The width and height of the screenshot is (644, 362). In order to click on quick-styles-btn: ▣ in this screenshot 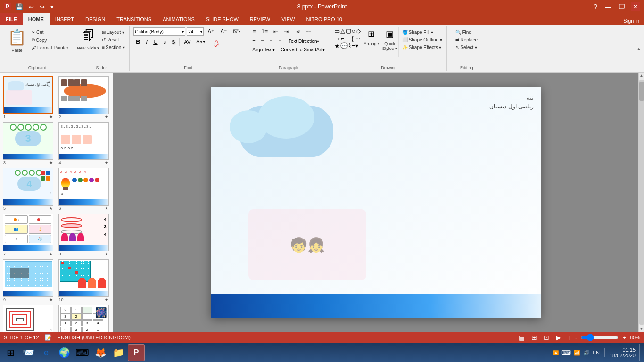, I will do `click(389, 34)`.